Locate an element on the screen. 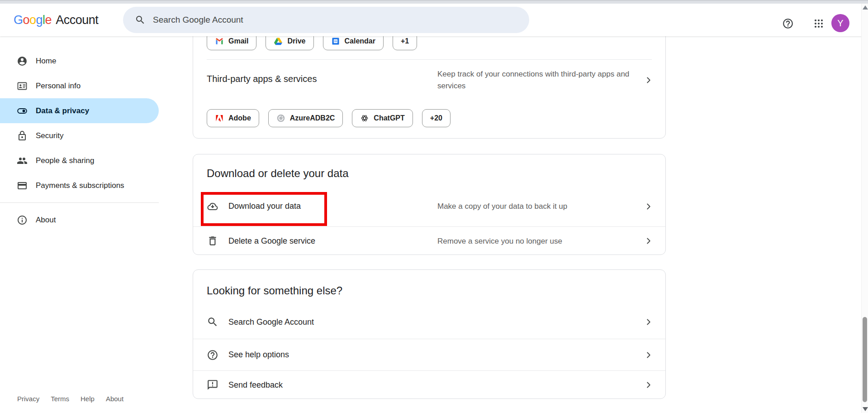 The width and height of the screenshot is (868, 413). sidebar-item-label: About is located at coordinates (46, 220).